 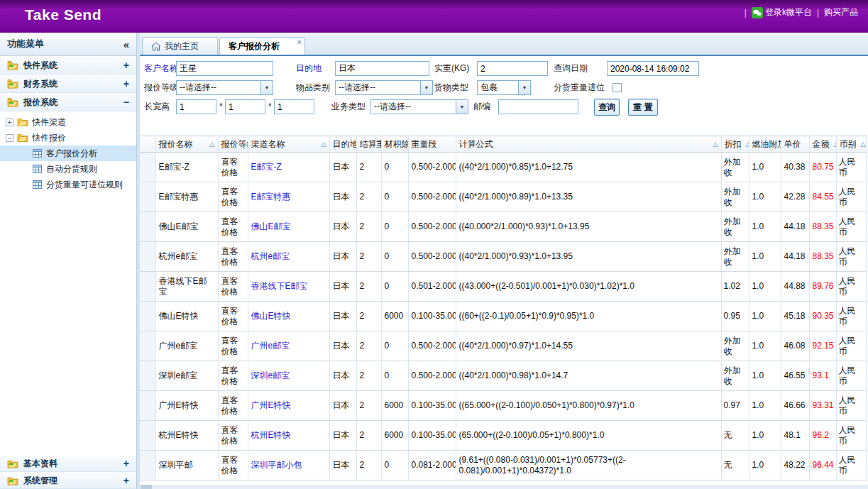 What do you see at coordinates (68, 185) in the screenshot?
I see `tree-leaf-item: 分货重量可进位规则` at bounding box center [68, 185].